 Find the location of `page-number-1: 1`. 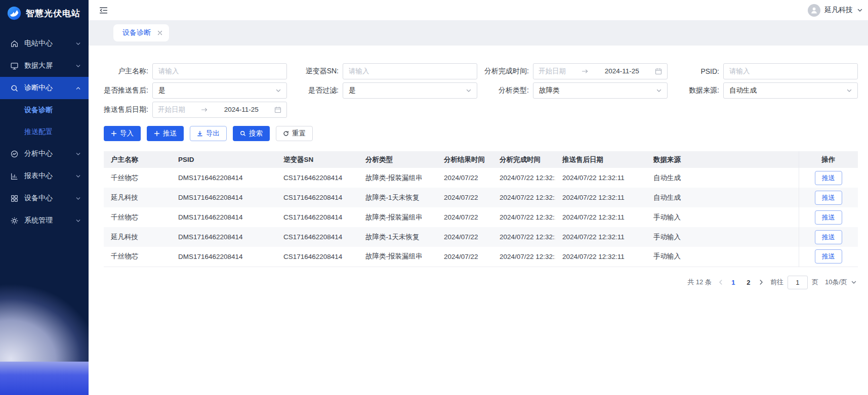

page-number-1: 1 is located at coordinates (733, 282).